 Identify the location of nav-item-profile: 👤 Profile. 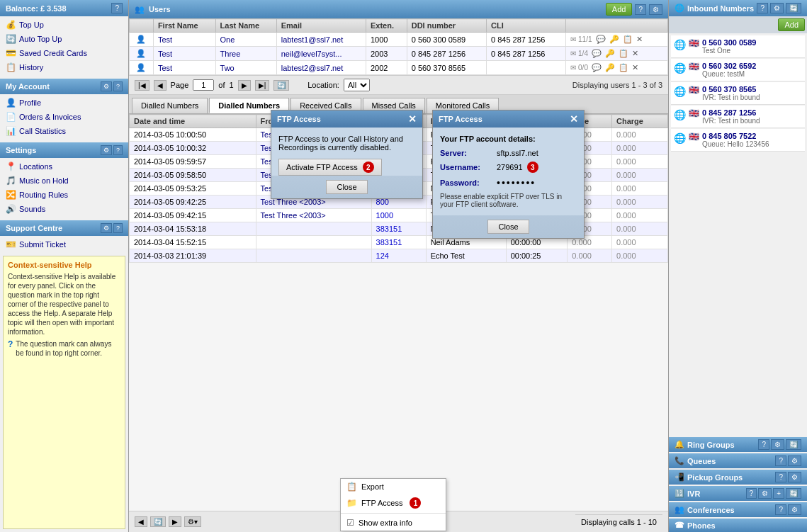
(64, 103).